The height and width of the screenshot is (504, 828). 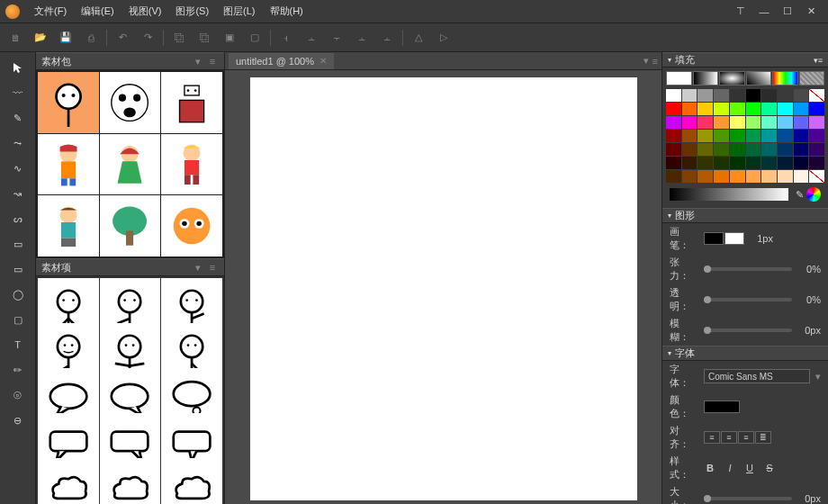 What do you see at coordinates (18, 294) in the screenshot?
I see `ellipse-tool: ◯` at bounding box center [18, 294].